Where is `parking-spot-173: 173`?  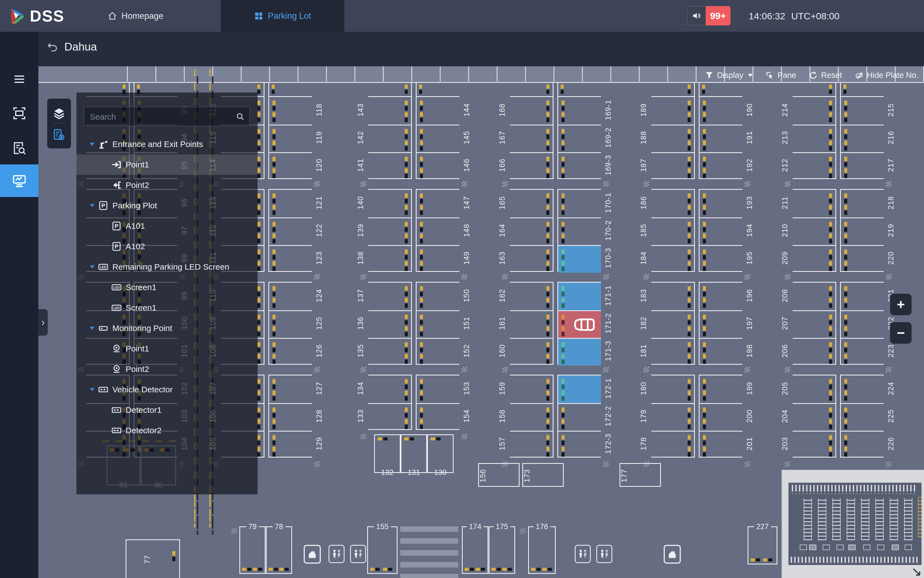
parking-spot-173: 173 is located at coordinates (543, 475).